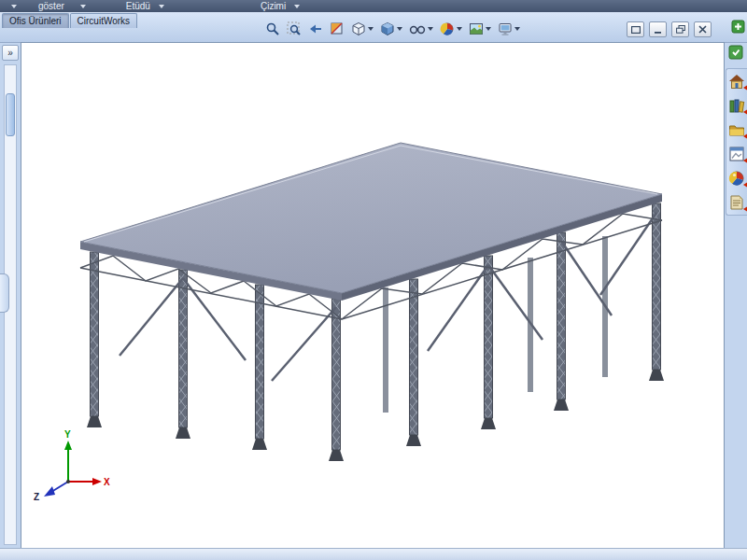  Describe the element at coordinates (104, 21) in the screenshot. I see `tab-circuitworks: CircuitWorks` at that location.